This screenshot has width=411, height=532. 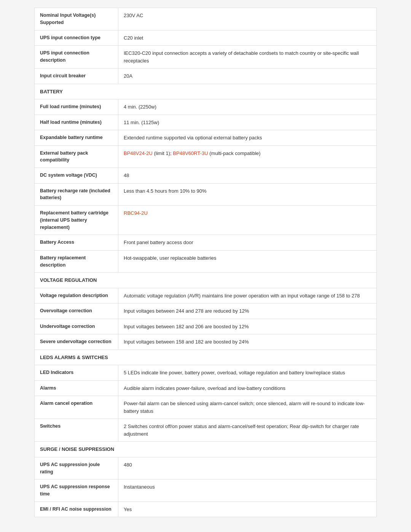 What do you see at coordinates (206, 388) in the screenshot?
I see `table-row: AlarmsAudible alarm indicates power-fail…` at bounding box center [206, 388].